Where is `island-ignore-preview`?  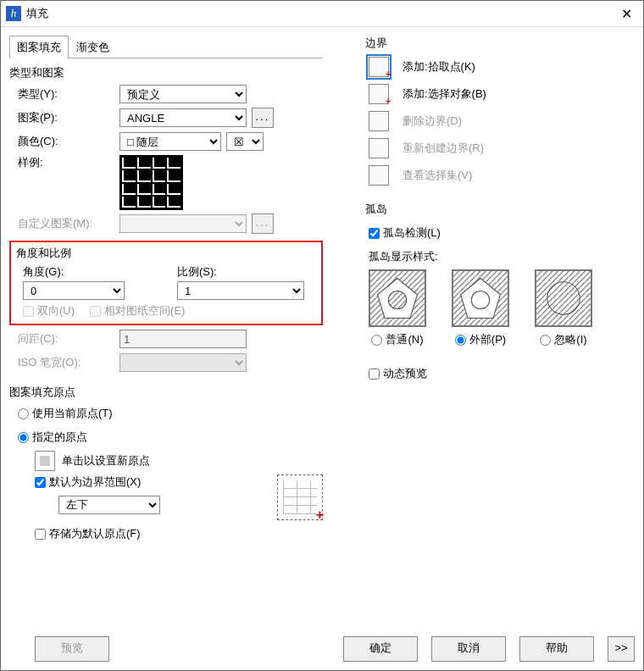
island-ignore-preview is located at coordinates (564, 298).